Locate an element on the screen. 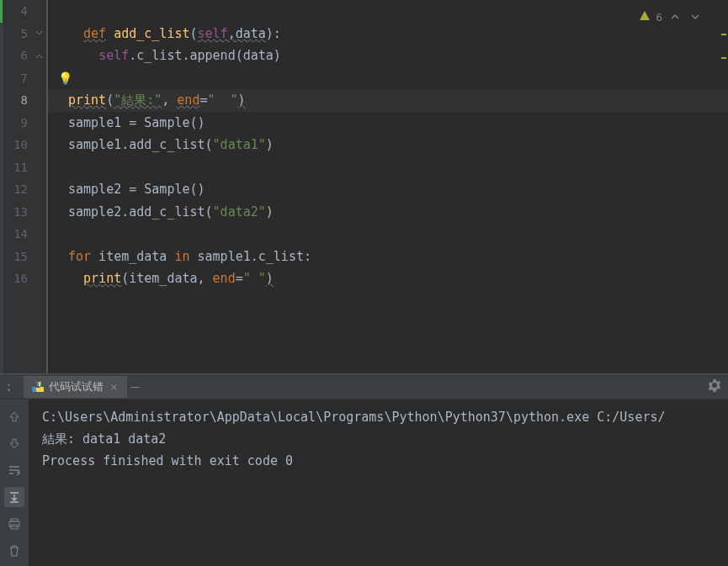 Image resolution: width=728 pixels, height=566 pixels. code-line-13: sample2.add_c_list("data2") is located at coordinates (398, 212).